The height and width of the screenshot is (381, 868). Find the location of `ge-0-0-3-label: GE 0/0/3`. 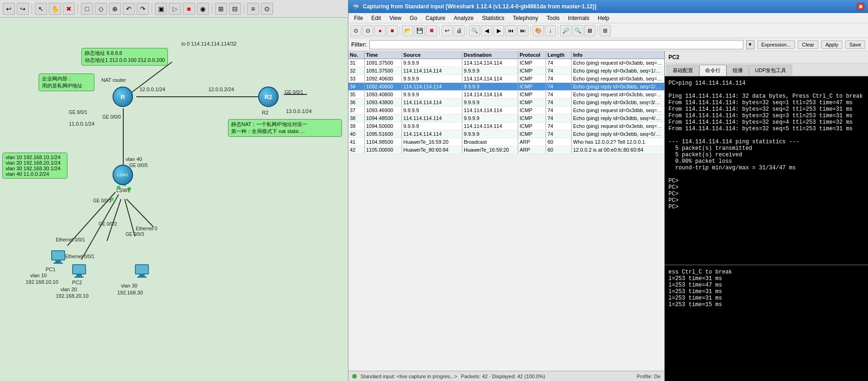

ge-0-0-3-label: GE 0/0/3 is located at coordinates (135, 234).